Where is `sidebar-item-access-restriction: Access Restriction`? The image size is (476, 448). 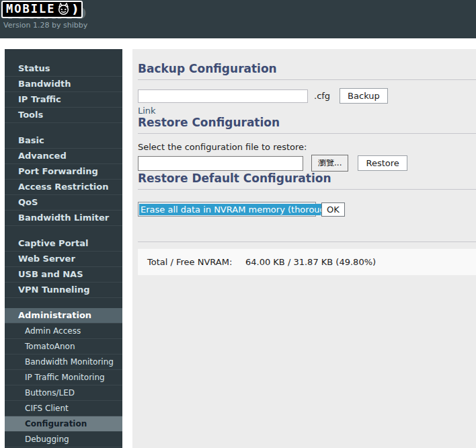
sidebar-item-access-restriction: Access Restriction is located at coordinates (63, 187).